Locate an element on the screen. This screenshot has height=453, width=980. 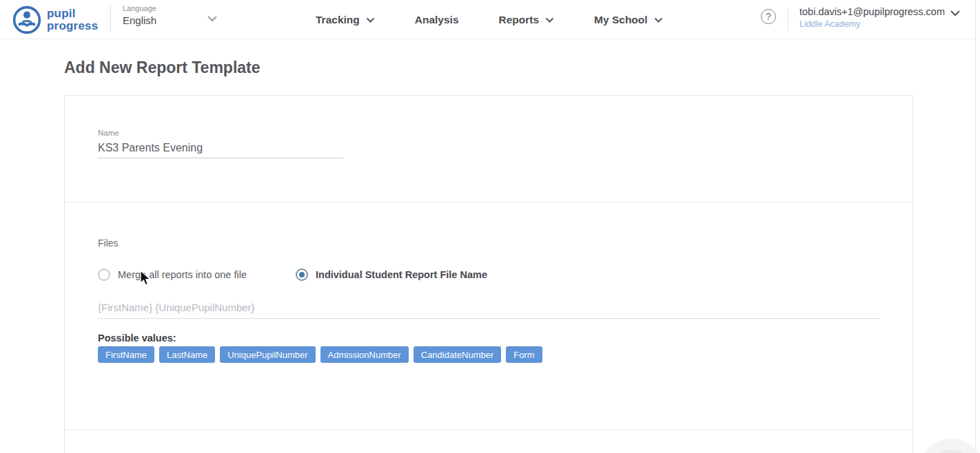
radio-individual-file-name: Individual Student Report File Name is located at coordinates (391, 275).